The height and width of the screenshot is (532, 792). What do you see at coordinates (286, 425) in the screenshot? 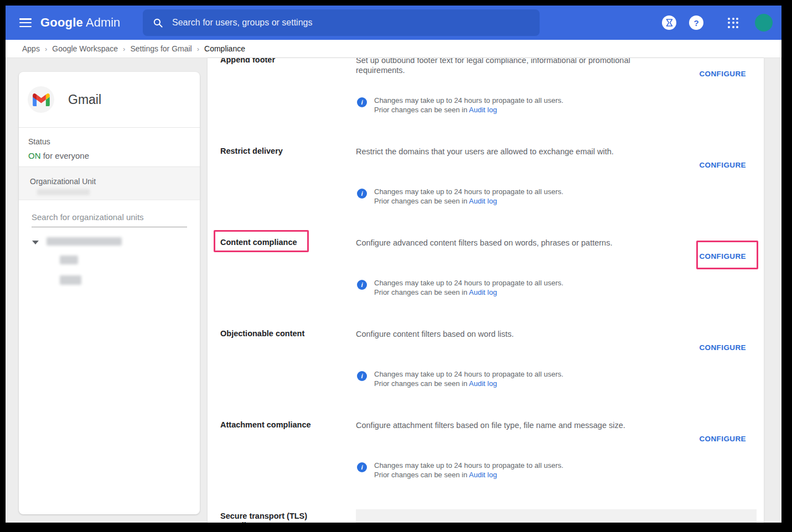
I see `setting-label: Attachment compliance` at bounding box center [286, 425].